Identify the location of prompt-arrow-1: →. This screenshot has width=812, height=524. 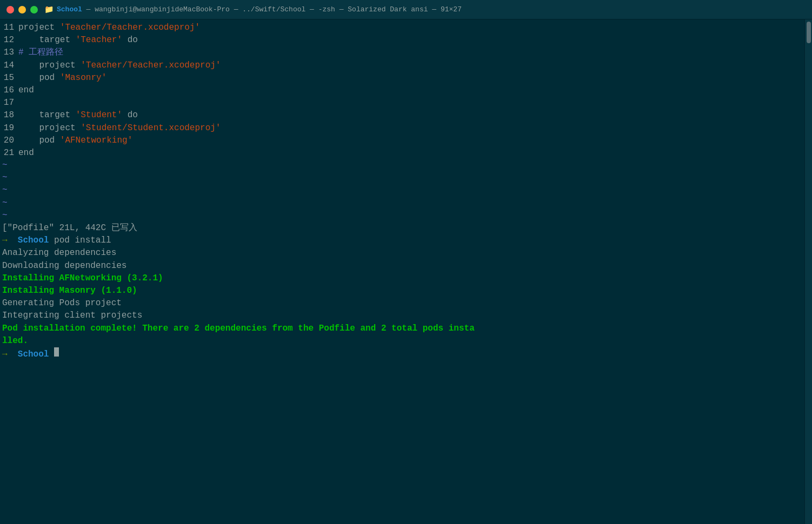
(5, 241).